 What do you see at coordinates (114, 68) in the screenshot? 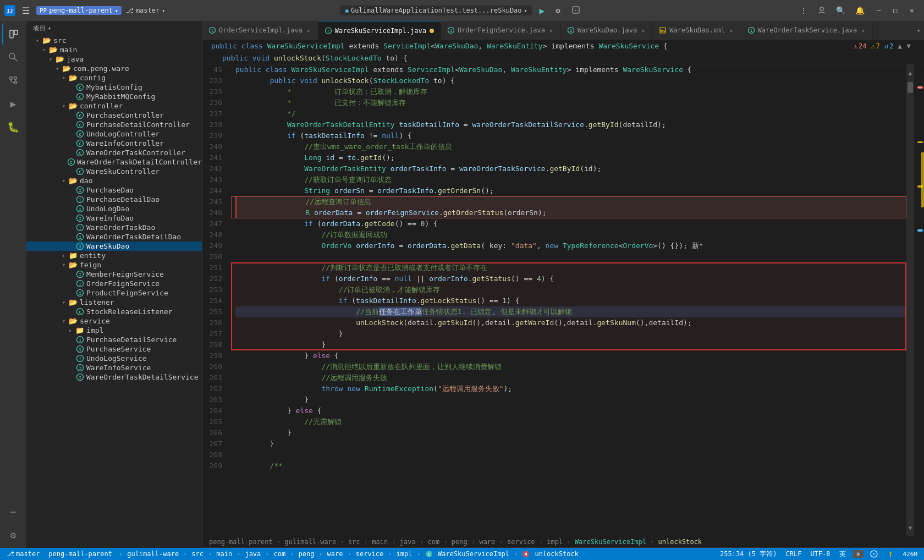
I see `tree-item-com-peng-ware: ▾ 📂 com.peng.ware` at bounding box center [114, 68].